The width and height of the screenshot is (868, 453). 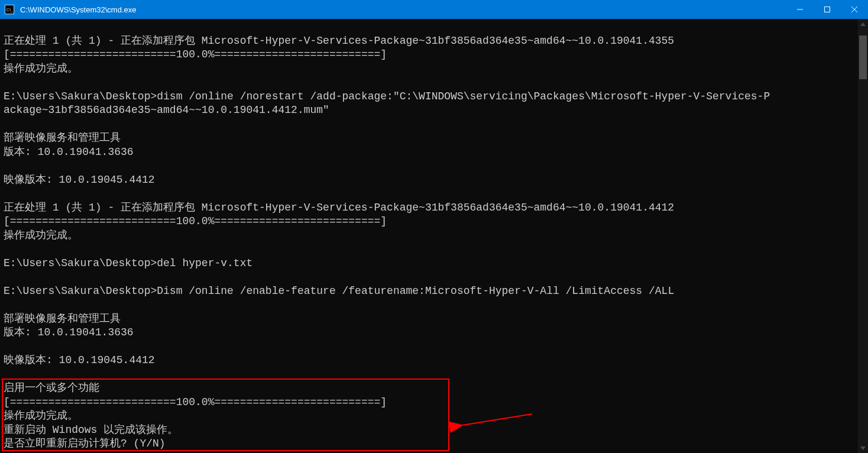 I want to click on window-controls, so click(x=827, y=9).